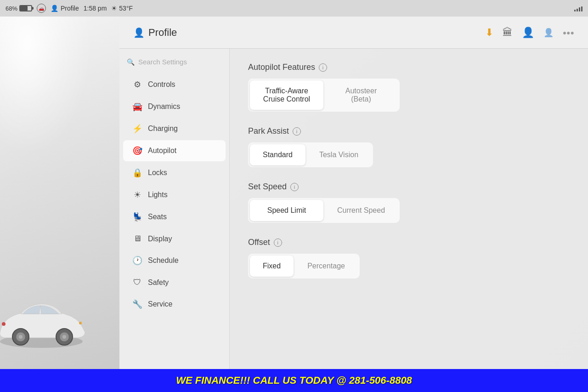  What do you see at coordinates (282, 67) in the screenshot?
I see `autopilot-features-label: Autopilot Features` at bounding box center [282, 67].